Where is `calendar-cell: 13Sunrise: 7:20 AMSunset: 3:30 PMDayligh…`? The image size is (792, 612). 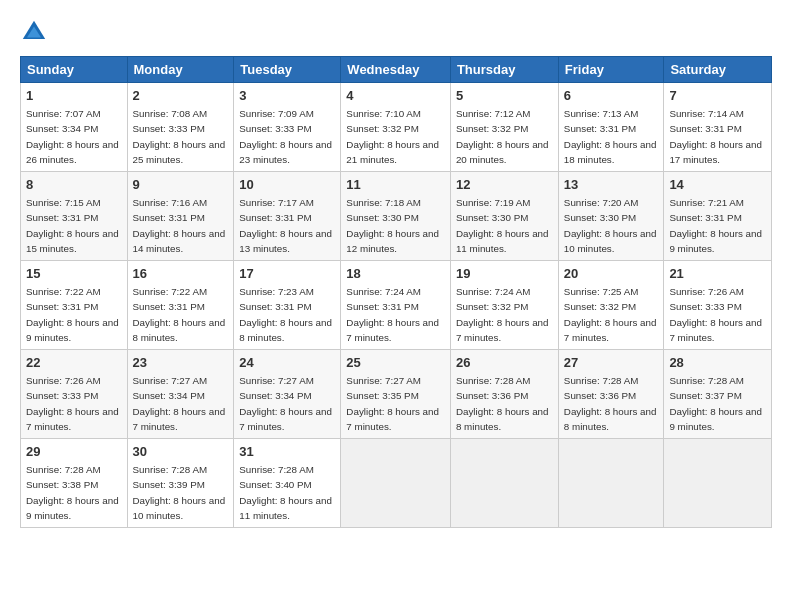
calendar-cell: 13Sunrise: 7:20 AMSunset: 3:30 PMDayligh… is located at coordinates (611, 216).